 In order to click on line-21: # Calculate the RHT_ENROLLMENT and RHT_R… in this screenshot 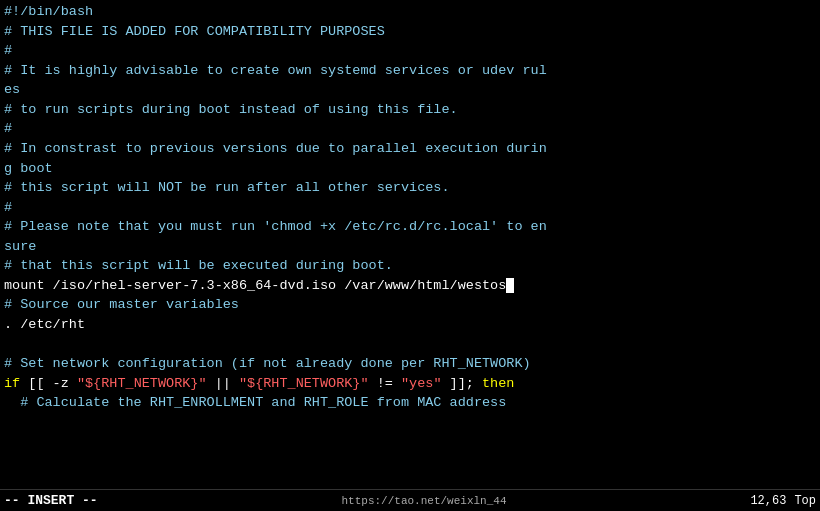, I will do `click(410, 403)`.